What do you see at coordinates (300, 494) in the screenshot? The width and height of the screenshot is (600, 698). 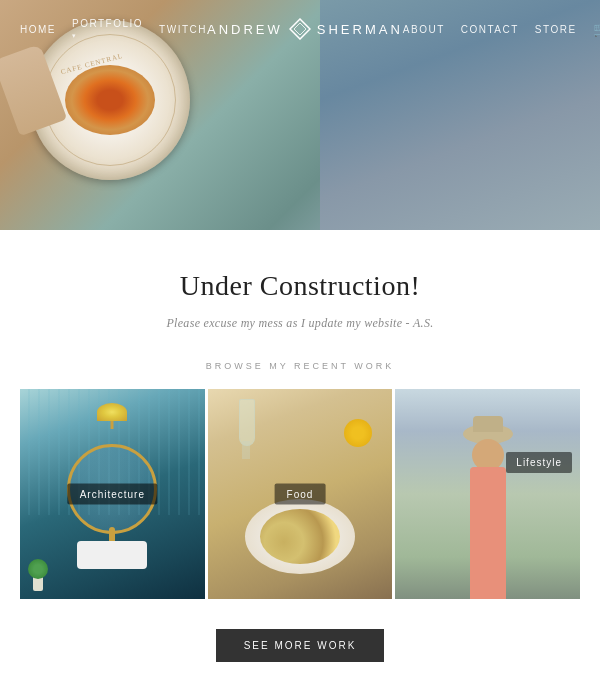 I see `gallery-item-food: Food` at bounding box center [300, 494].